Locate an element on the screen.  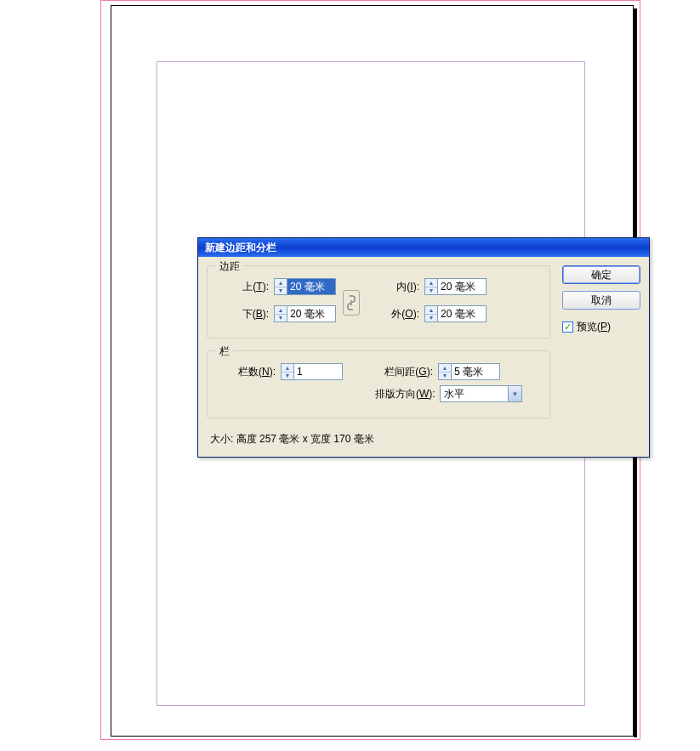
writing-direction-label: 排版方向(W): is located at coordinates (405, 395).